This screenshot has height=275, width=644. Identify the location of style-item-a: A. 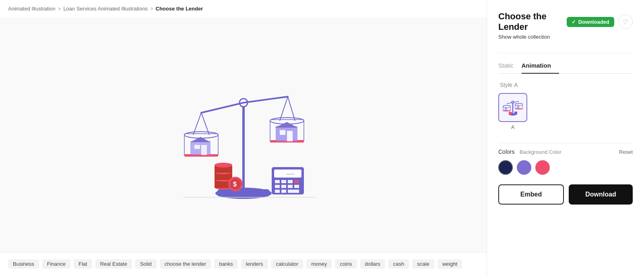
(513, 112).